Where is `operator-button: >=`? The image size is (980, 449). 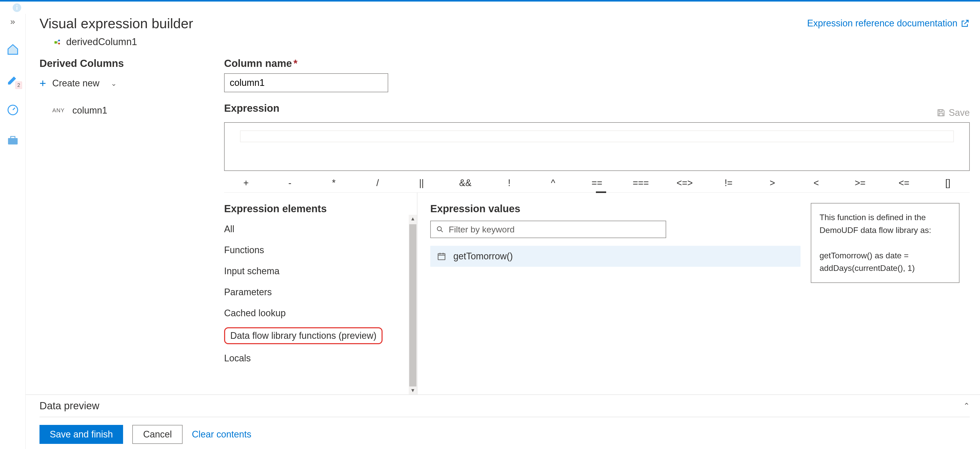
operator-button: >= is located at coordinates (860, 183).